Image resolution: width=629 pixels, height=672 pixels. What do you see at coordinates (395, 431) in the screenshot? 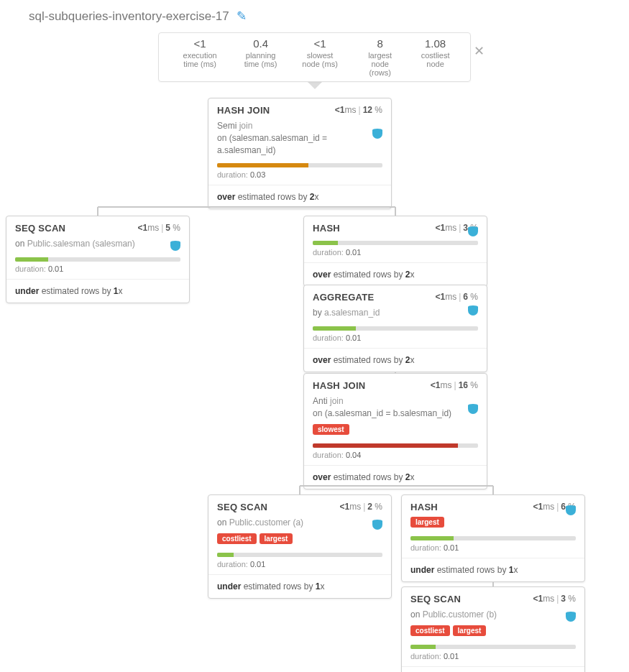
I see `plan-node-n4: HASH JOIN<1ms|16 %Anti joinon (a.salesma…` at bounding box center [395, 431].